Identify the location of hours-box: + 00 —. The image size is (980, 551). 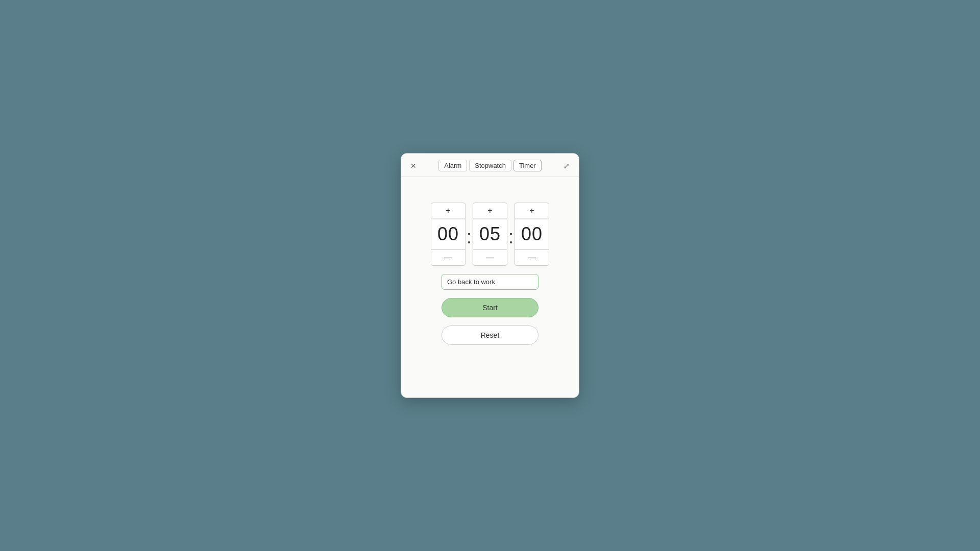
(448, 234).